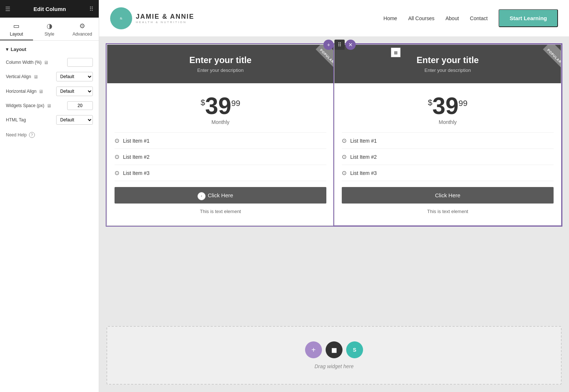 The width and height of the screenshot is (569, 392). What do you see at coordinates (8, 9) in the screenshot?
I see `menu-icon: ☰` at bounding box center [8, 9].